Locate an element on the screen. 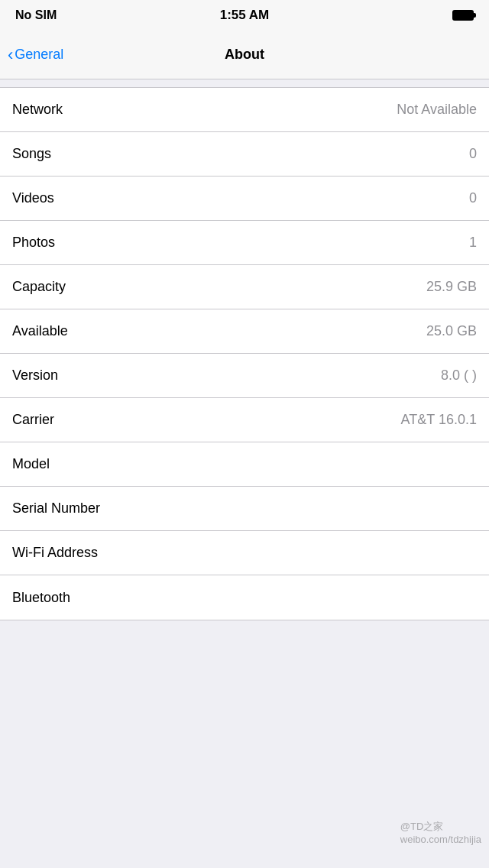  table-row: Wi-Fi Address is located at coordinates (244, 553).